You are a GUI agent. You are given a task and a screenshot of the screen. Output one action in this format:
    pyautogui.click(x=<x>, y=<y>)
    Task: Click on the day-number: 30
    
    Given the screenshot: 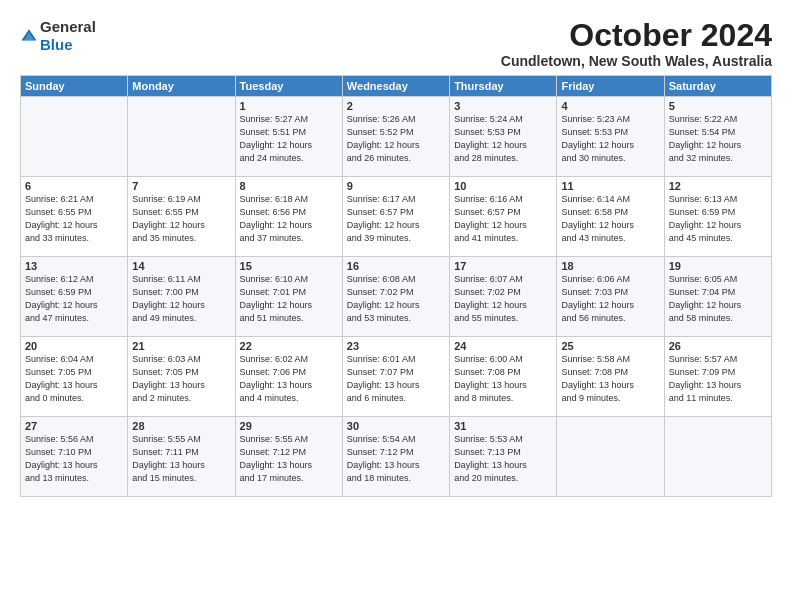 What is the action you would take?
    pyautogui.click(x=396, y=426)
    